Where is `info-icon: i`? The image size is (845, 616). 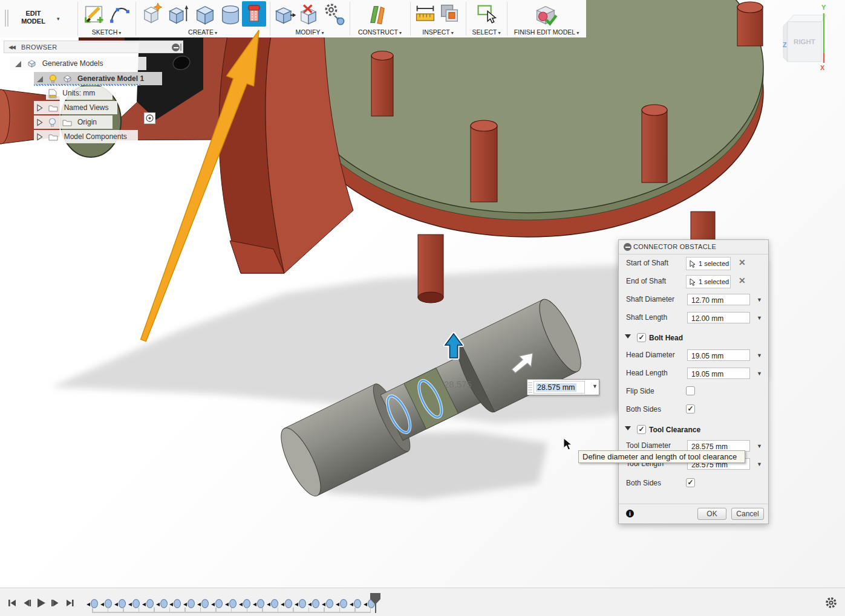 info-icon: i is located at coordinates (630, 514).